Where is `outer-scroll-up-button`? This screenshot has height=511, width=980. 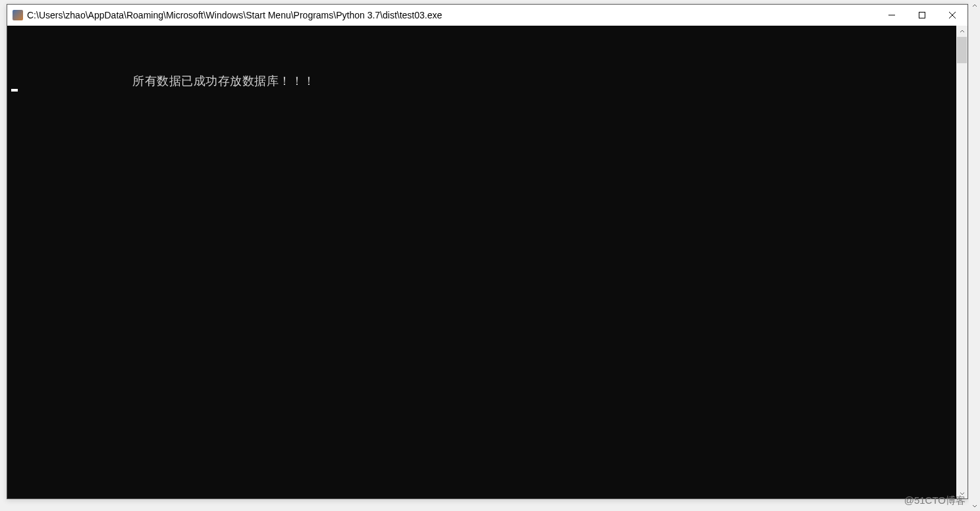
outer-scroll-up-button is located at coordinates (975, 5).